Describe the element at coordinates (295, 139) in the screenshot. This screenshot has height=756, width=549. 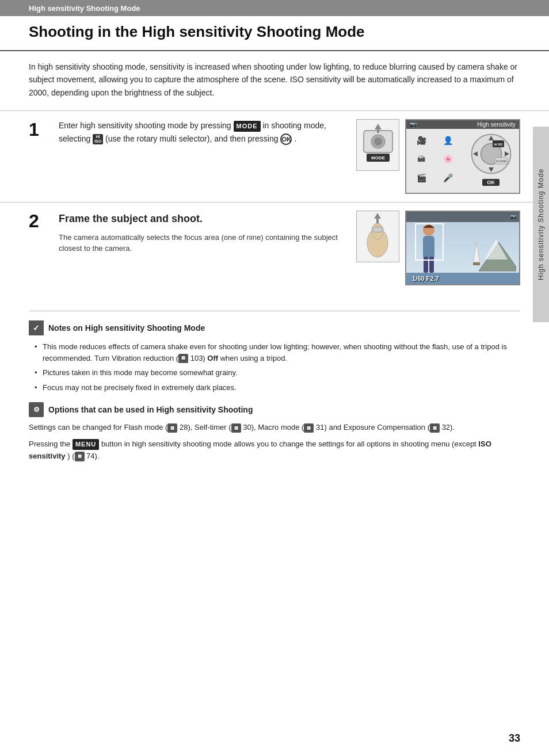
I see `step-1-text-end: .` at that location.